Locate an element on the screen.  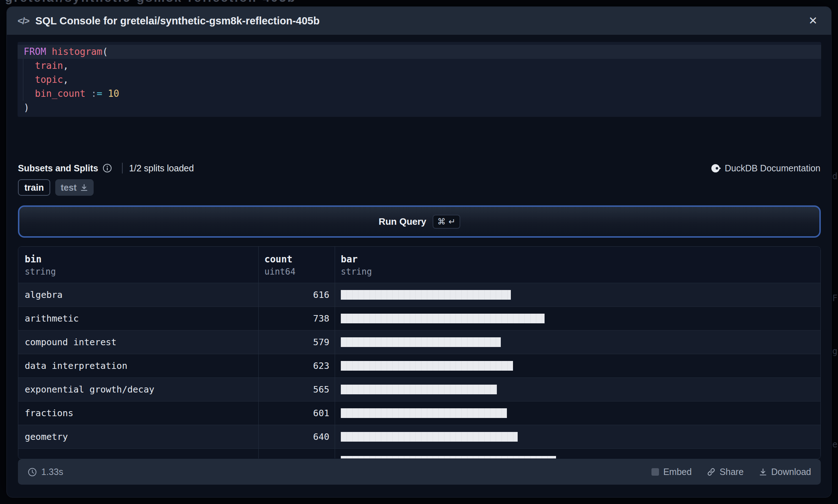
modal-header: </> SQL Console for gretelai/synthetic-g… is located at coordinates (419, 21).